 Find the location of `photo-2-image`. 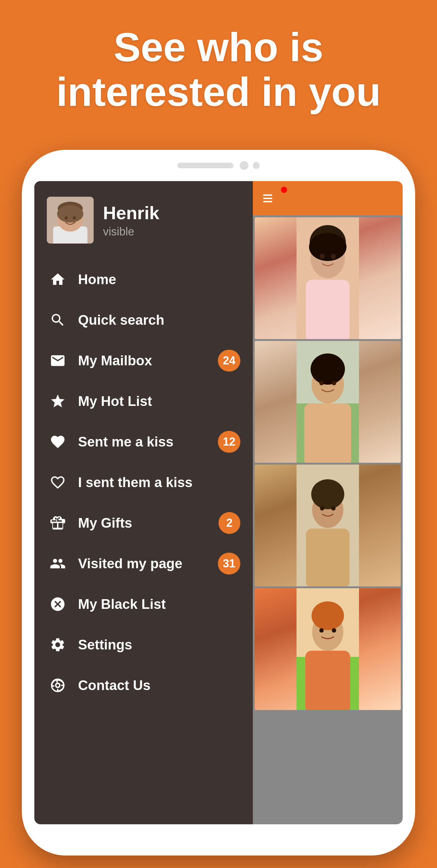

photo-2-image is located at coordinates (328, 402).